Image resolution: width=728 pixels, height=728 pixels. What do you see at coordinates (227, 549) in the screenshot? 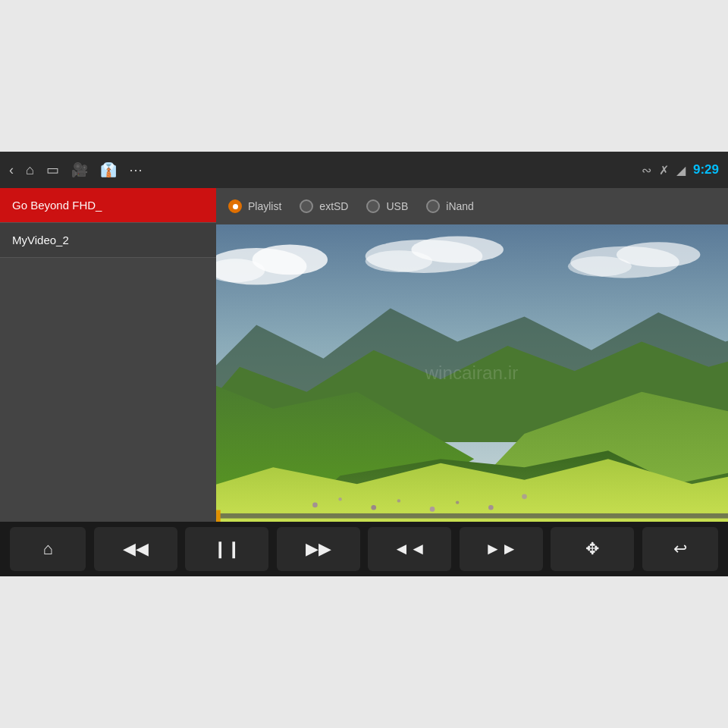
I see `pause-button: ❙❙` at bounding box center [227, 549].